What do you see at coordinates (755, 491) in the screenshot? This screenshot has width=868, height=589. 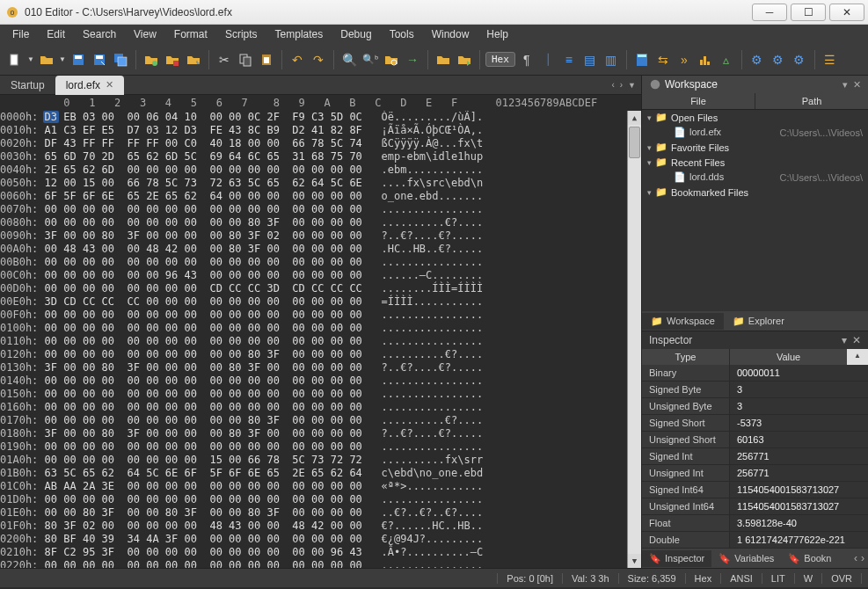 I see `inspector-row: Signed Int641154054001583713027` at bounding box center [755, 491].